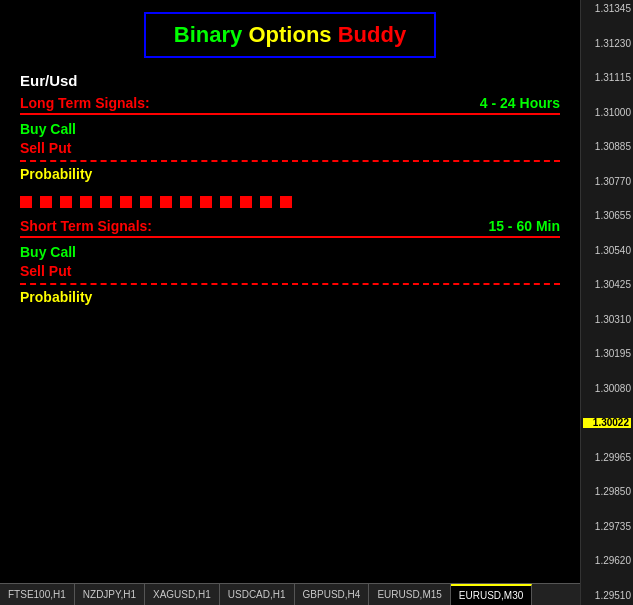  I want to click on tab-bar: FTSE100,H1 NZDJPY,H1 XAGUSD,H1 USDCAD,H1…, so click(290, 594).